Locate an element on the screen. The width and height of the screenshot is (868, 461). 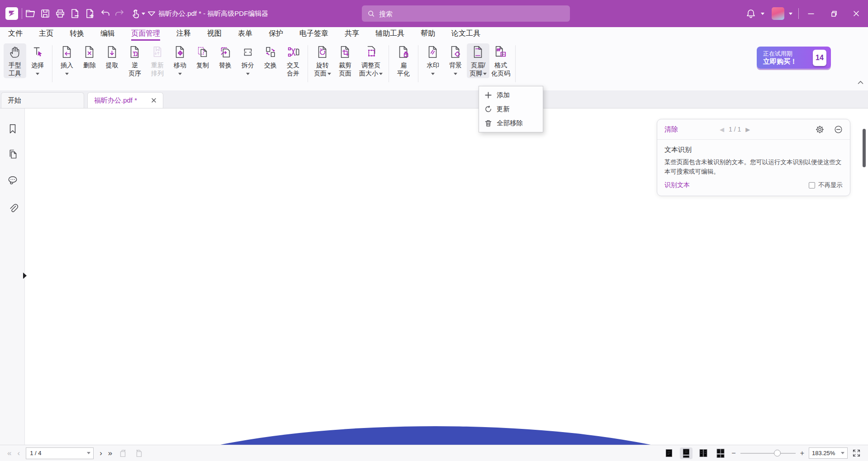
bookmarks-panel-button is located at coordinates (13, 129).